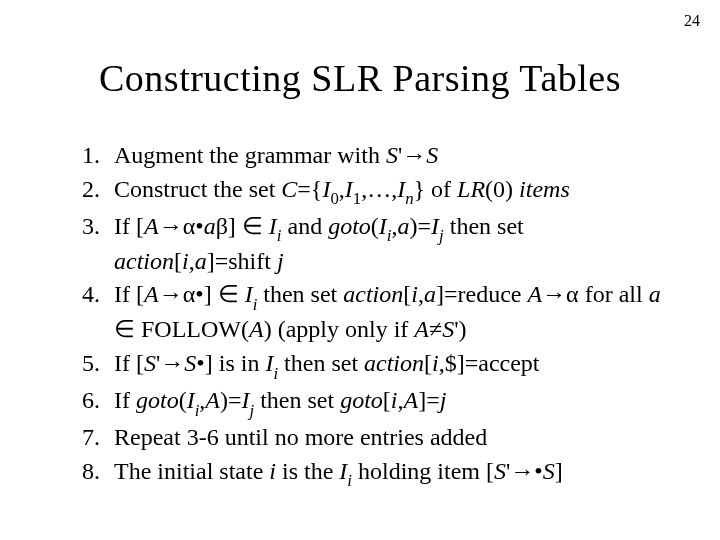 The width and height of the screenshot is (720, 540). Describe the element at coordinates (370, 244) in the screenshot. I see `list-item: 3.If [A→α•aβ] ∈ Ii and goto(Ii,a)=Ij the…` at that location.